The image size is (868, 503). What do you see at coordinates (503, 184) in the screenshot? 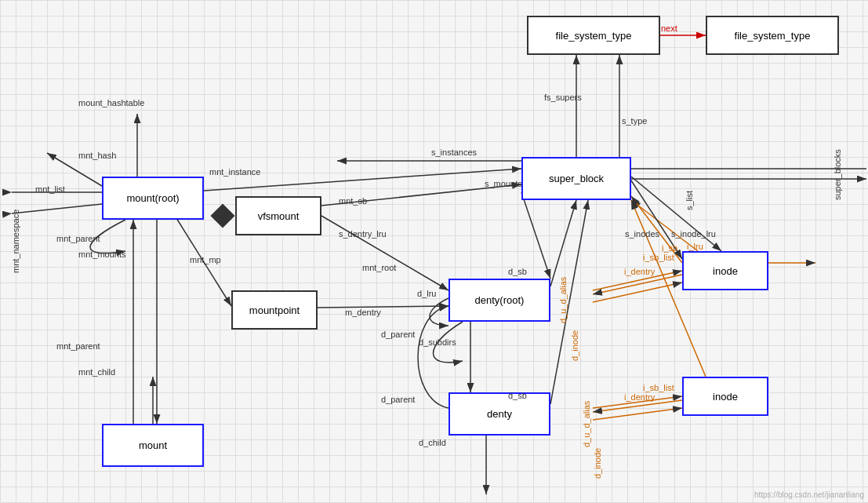
I see `label-s-mounts: s_mounts` at bounding box center [503, 184].